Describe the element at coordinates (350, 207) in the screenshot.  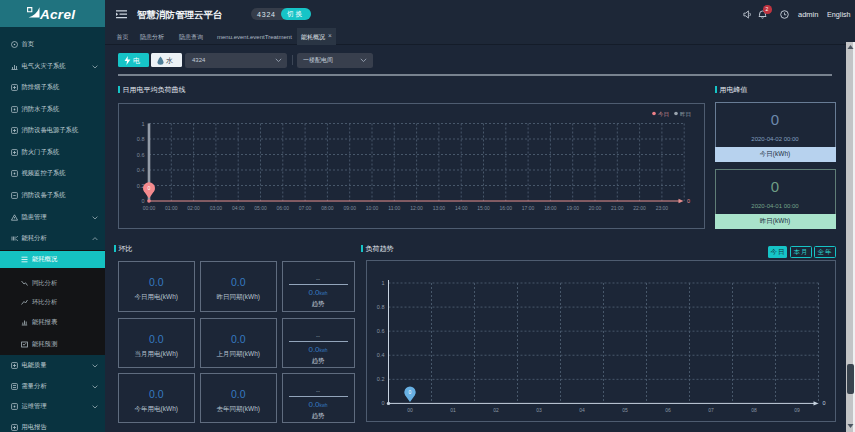
I see `svg-text: 09:00` at that location.